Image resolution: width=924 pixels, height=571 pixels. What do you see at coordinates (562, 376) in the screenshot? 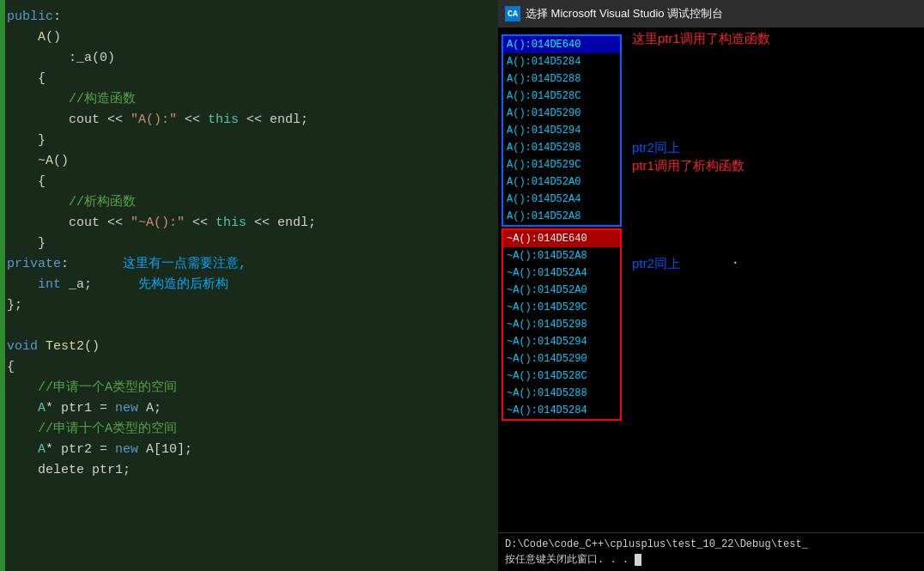
I see `addr-line: ~A():014D528C` at bounding box center [562, 376].